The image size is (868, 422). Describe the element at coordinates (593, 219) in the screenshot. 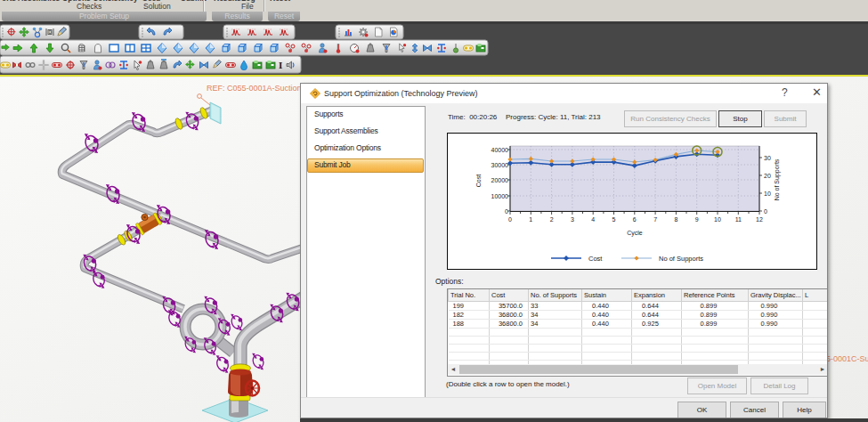

I see `svg-text: 4` at that location.